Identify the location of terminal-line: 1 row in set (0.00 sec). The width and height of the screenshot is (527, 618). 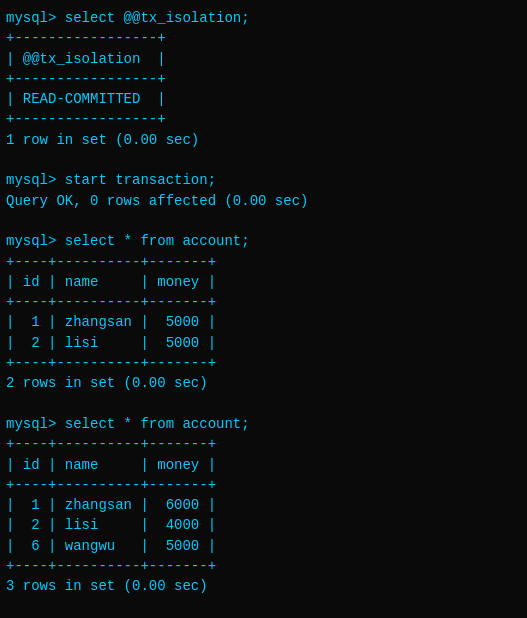
(264, 140).